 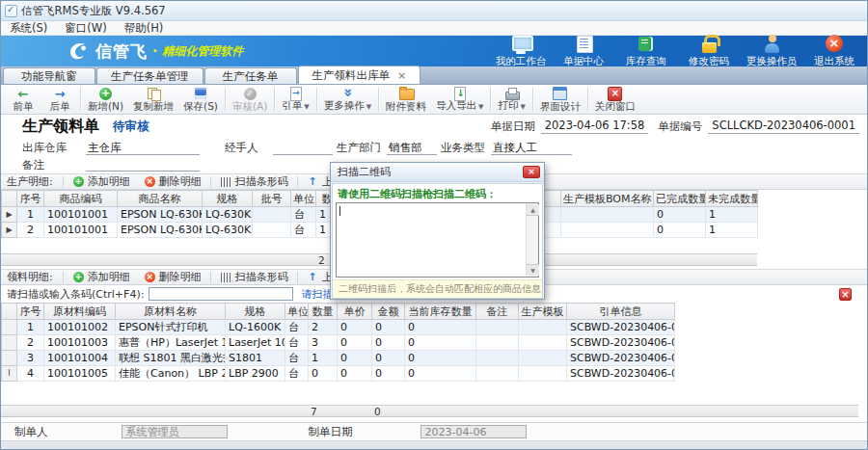 I want to click on dialog-body: 请使用二维码扫描枪扫描二维码： 二维码扫描后，系统会自动匹配相应的商品信息。, so click(x=438, y=241).